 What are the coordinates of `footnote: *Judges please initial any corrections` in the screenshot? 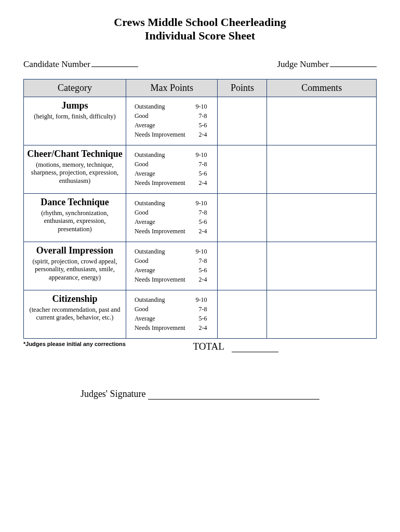 It's located at (108, 344).